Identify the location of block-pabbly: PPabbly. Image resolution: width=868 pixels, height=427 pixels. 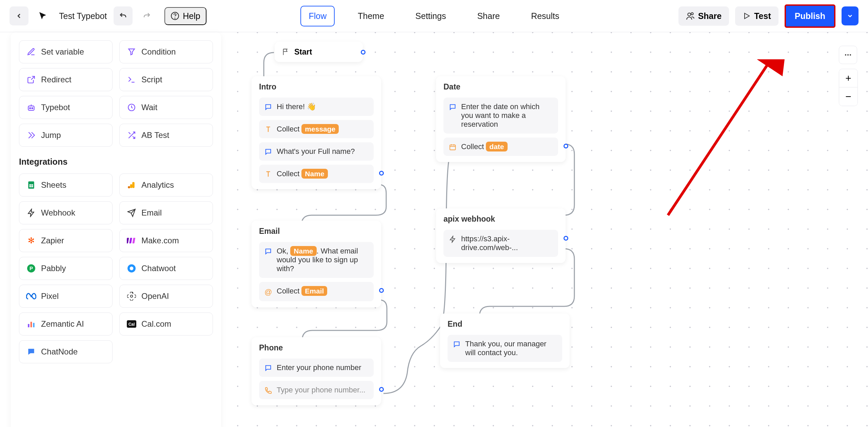
(66, 268).